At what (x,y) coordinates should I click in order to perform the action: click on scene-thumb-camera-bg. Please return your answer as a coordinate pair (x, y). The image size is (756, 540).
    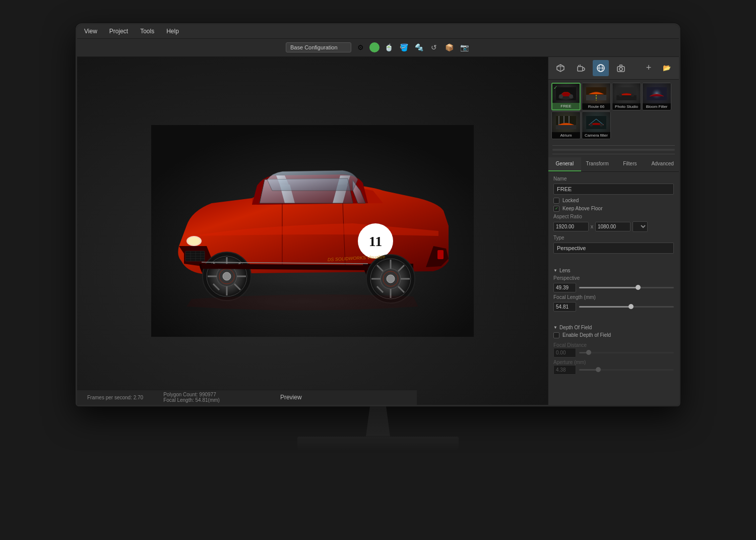
    Looking at the image, I should click on (596, 123).